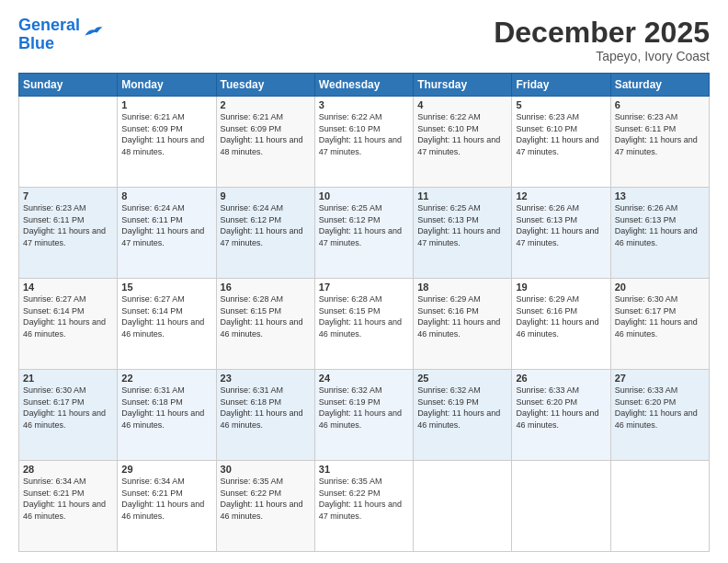  Describe the element at coordinates (364, 85) in the screenshot. I see `day-header-wednesday: Wednesday` at that location.